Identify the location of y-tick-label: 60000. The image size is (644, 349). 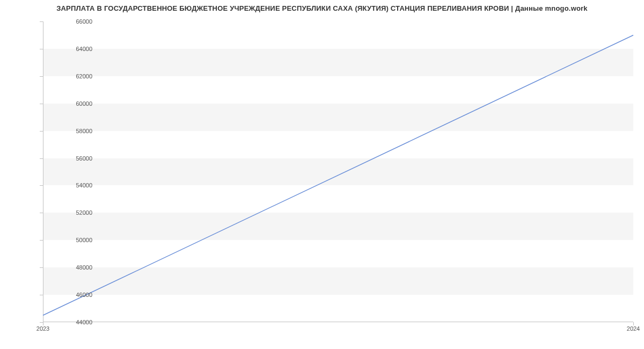
(76, 104).